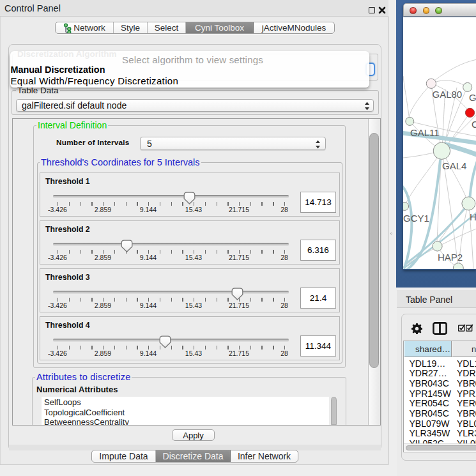 This screenshot has width=476, height=476. I want to click on svg-text: GAL11, so click(425, 133).